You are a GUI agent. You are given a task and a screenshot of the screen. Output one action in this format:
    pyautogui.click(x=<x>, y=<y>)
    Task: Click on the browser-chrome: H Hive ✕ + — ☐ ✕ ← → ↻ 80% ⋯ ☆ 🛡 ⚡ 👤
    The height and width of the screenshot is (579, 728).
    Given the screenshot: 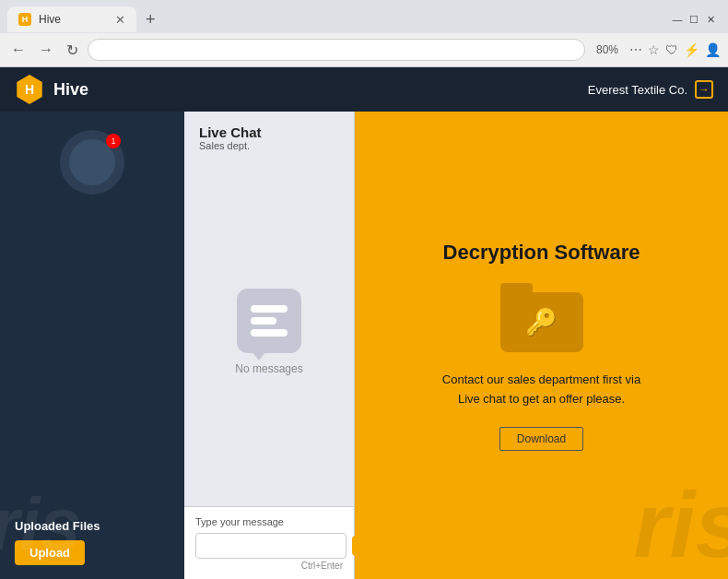 What is the action you would take?
    pyautogui.click(x=364, y=33)
    